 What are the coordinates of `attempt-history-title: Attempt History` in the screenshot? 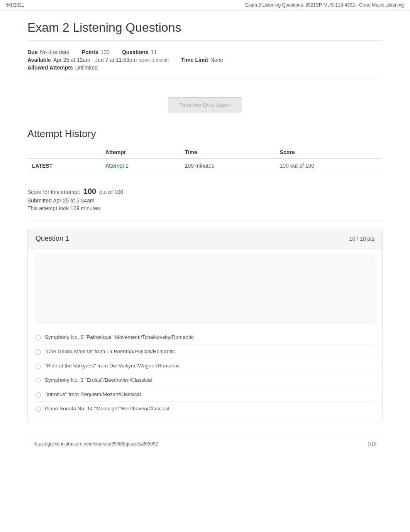 It's located at (205, 134).